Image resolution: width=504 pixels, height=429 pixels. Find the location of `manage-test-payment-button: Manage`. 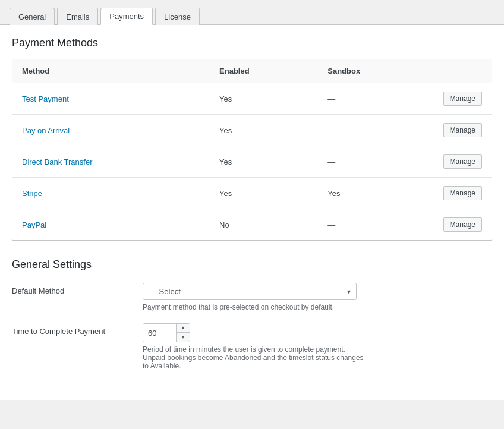

manage-test-payment-button: Manage is located at coordinates (462, 99).